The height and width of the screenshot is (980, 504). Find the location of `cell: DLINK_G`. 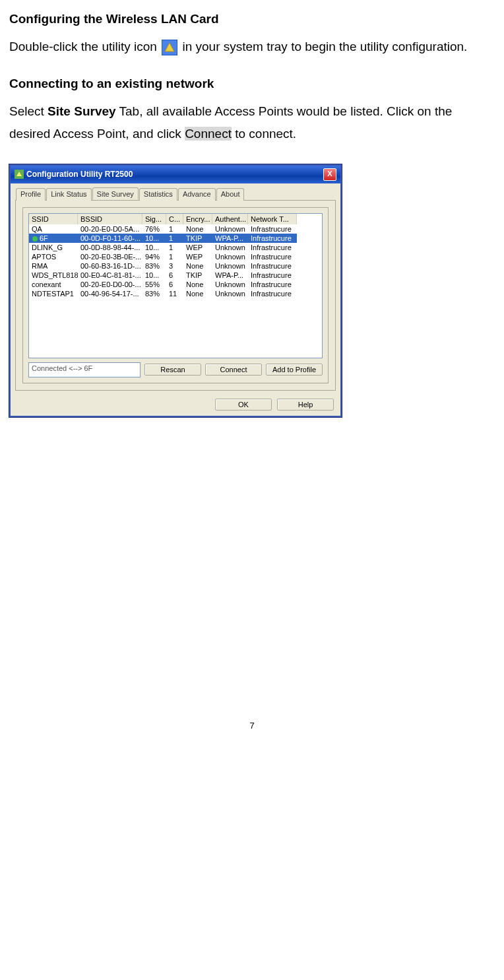

cell: DLINK_G is located at coordinates (53, 247).